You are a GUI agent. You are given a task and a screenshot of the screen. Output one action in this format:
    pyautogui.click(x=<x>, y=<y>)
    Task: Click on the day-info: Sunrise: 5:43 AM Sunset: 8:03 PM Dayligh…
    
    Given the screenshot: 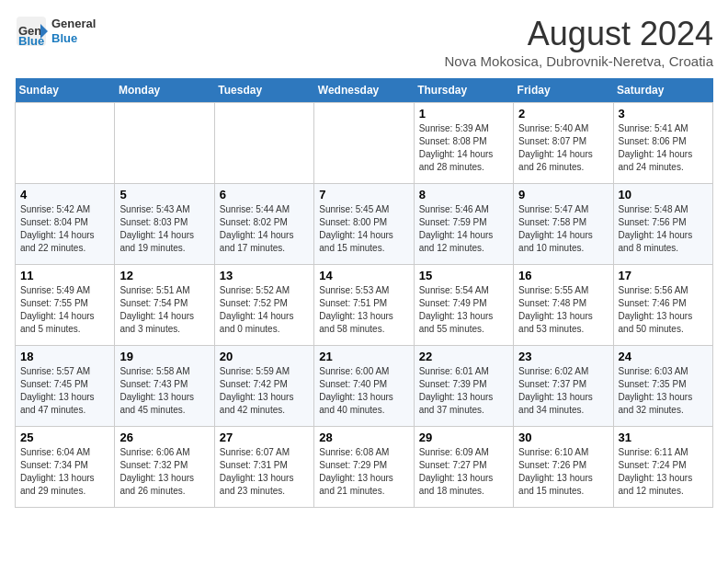 What is the action you would take?
    pyautogui.click(x=164, y=229)
    